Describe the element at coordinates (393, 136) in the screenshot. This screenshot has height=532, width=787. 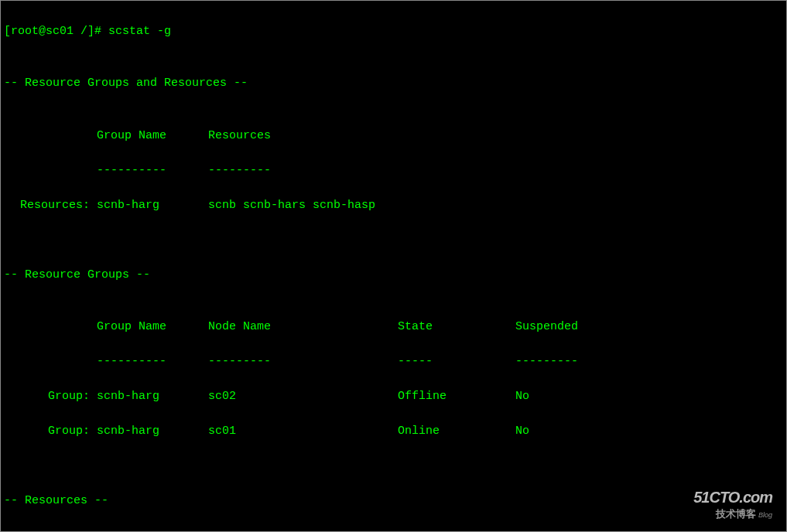
I see `sec1-header-row: Group NameResources` at that location.